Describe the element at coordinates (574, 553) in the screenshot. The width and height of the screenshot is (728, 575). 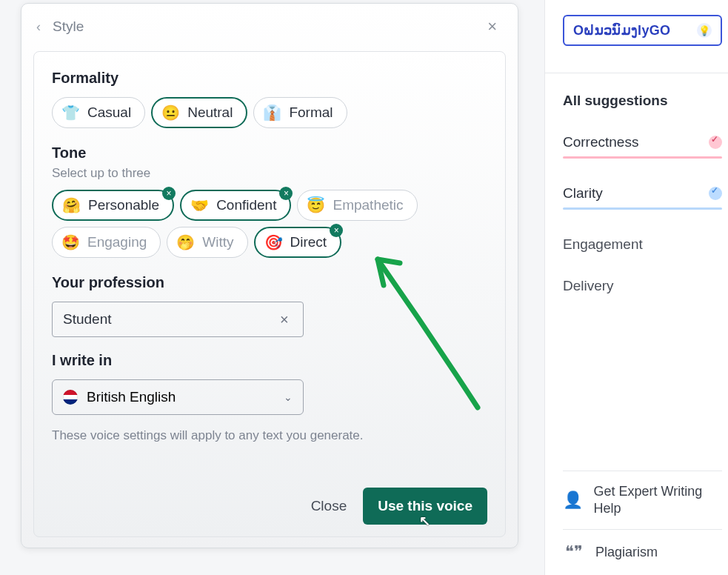
I see `quote-icon: ❝❞` at that location.